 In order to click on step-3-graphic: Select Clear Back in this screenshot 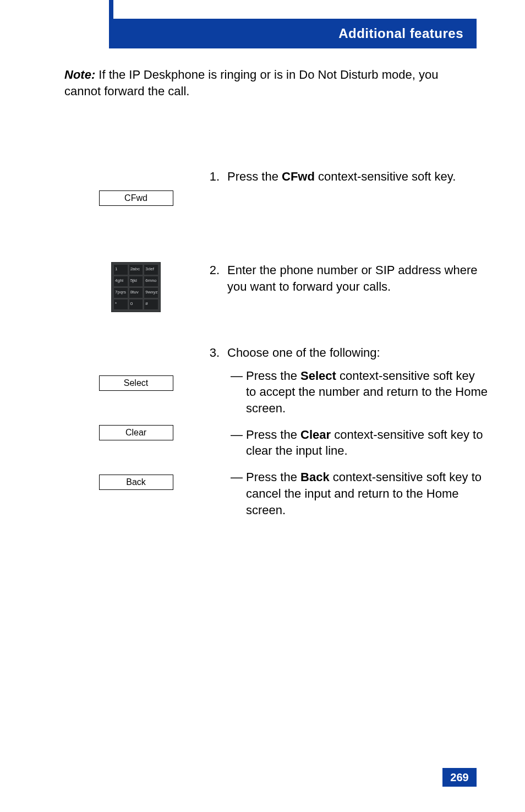, I will do `click(136, 436)`.